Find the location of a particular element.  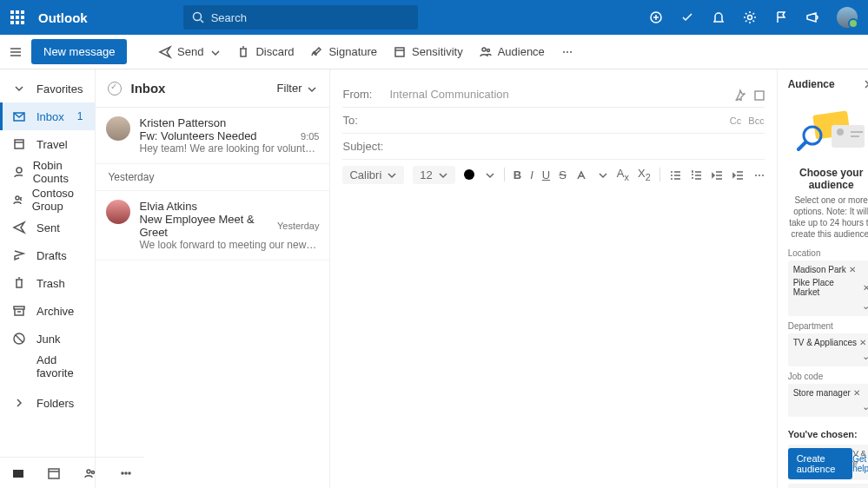

discard-button: Discard is located at coordinates (265, 52).